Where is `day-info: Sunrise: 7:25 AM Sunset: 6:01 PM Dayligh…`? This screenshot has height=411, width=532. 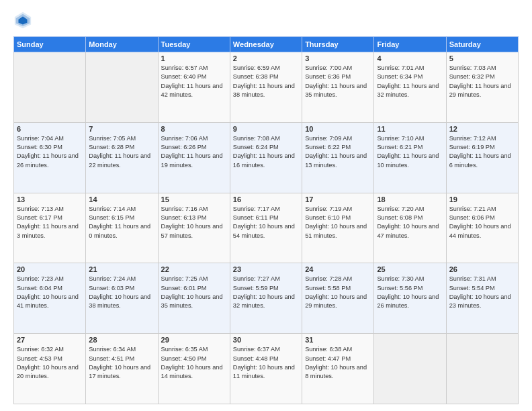 day-info: Sunrise: 7:25 AM Sunset: 6:01 PM Dayligh… is located at coordinates (194, 293).